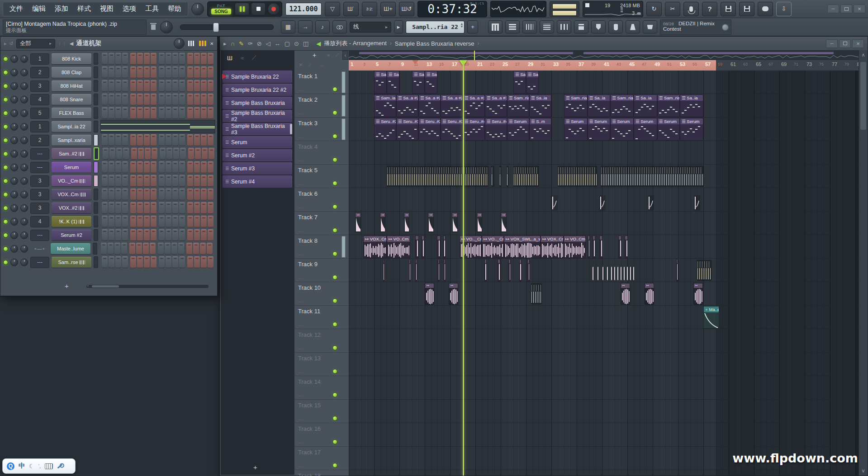 The width and height of the screenshot is (868, 476). I want to click on loop-marker-icon, so click(415, 64).